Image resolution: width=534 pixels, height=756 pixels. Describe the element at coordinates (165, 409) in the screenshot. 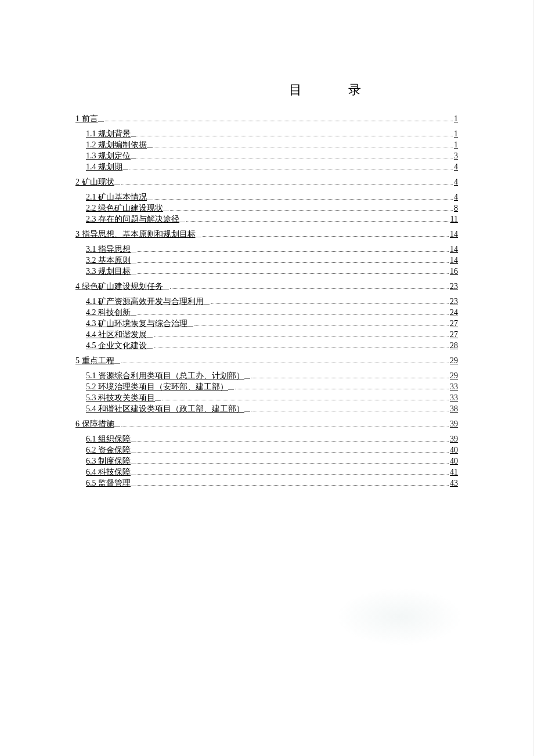

I see `toc-entry-label: 5.4 和谐社区建设类项目（政工部、建工部）` at that location.